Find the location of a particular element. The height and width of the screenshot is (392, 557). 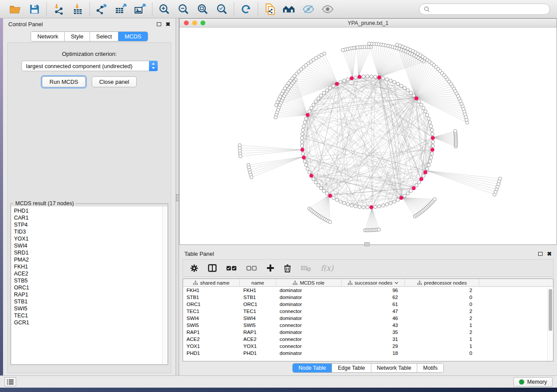

column-header-successor-nodes: successor nodes is located at coordinates (373, 283).